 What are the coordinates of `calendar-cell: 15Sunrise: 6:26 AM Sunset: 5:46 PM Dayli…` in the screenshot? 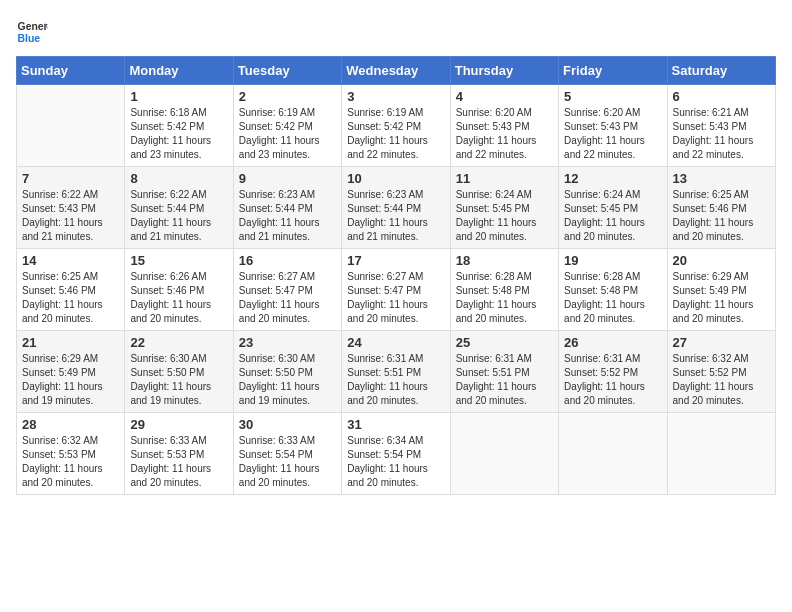 It's located at (179, 290).